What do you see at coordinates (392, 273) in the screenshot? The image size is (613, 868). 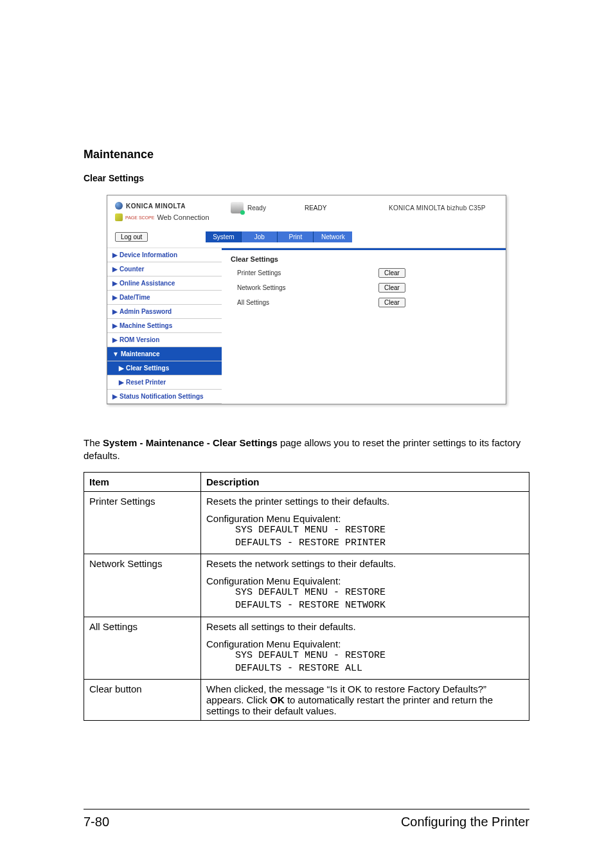 I see `clear-button-printer: Clear` at bounding box center [392, 273].